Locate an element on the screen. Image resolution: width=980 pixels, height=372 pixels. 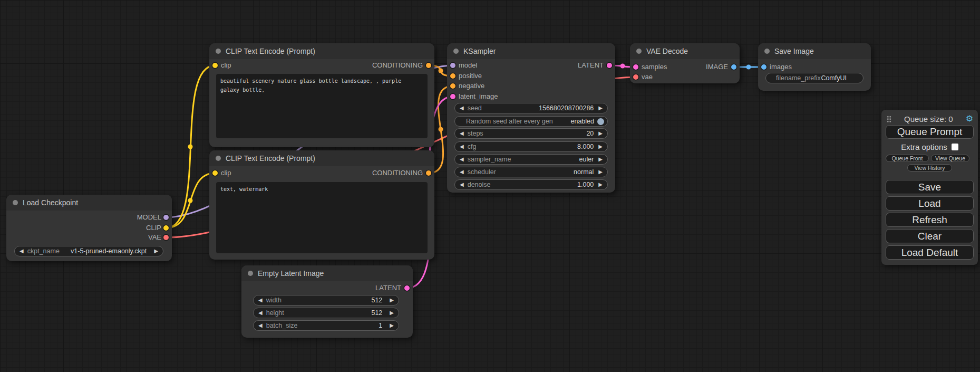
clear-button: Clear is located at coordinates (930, 236).